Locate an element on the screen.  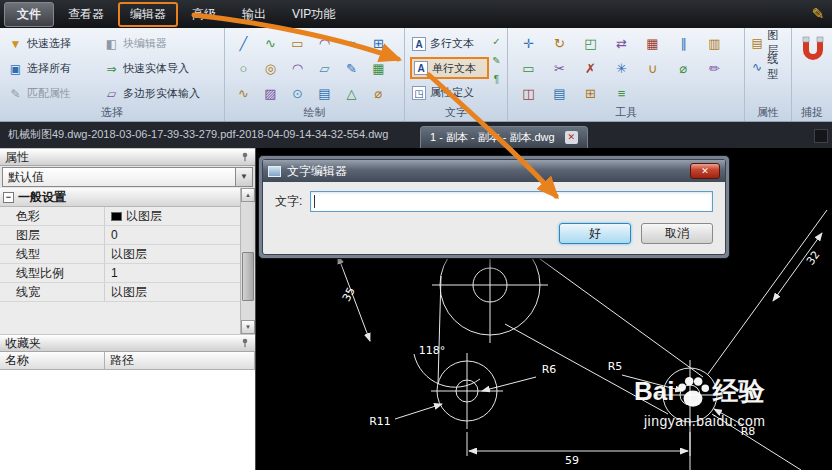
select-all-button: ▣ 选择所有 is located at coordinates (53, 68).